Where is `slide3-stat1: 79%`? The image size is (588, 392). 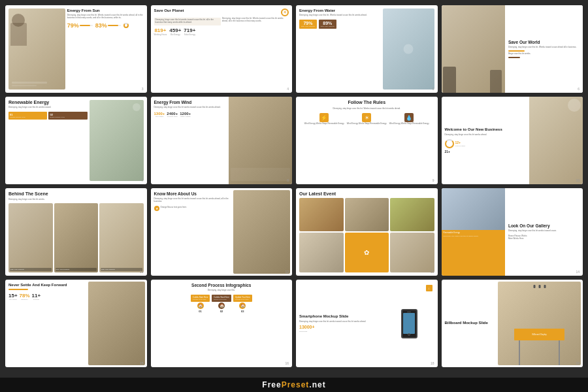 slide3-stat1: 79% is located at coordinates (73, 25).